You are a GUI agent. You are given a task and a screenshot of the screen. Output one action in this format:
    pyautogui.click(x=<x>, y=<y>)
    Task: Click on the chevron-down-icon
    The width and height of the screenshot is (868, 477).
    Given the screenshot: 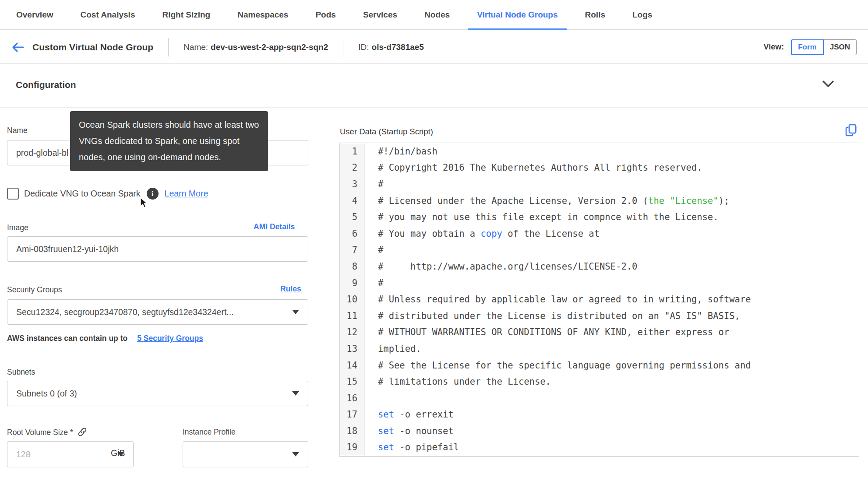 What is the action you would take?
    pyautogui.click(x=828, y=85)
    